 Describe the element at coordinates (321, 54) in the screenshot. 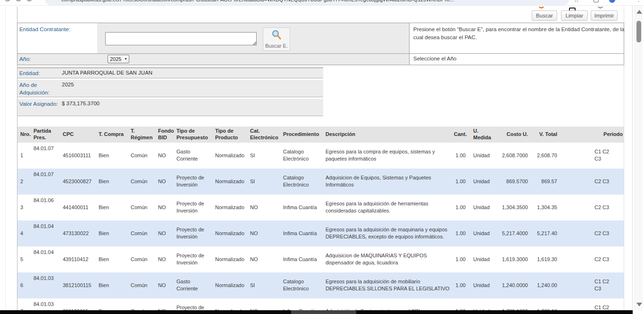

I see `form-row-divider` at that location.